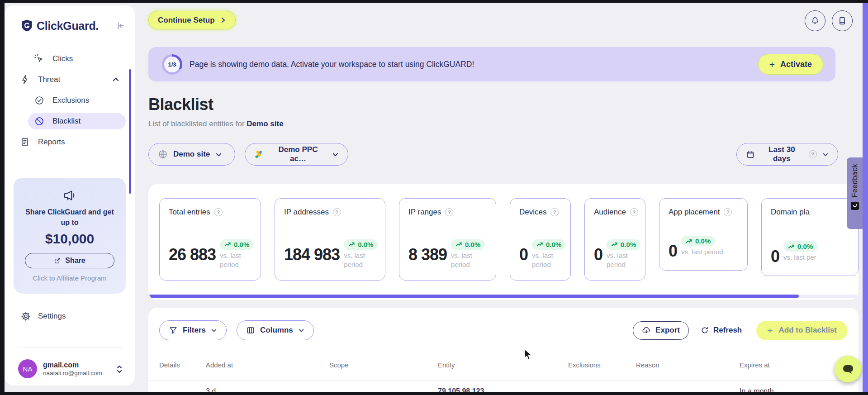  Describe the element at coordinates (193, 330) in the screenshot. I see `filters-button: Filters` at that location.